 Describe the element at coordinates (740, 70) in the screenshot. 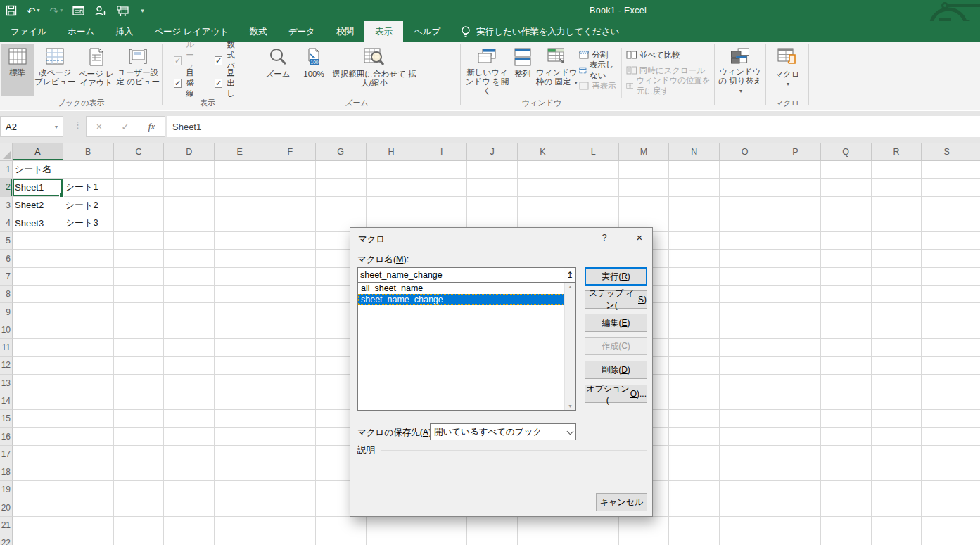

I see `switch-windows-button: ウィンドウの 切り替え ▾` at that location.